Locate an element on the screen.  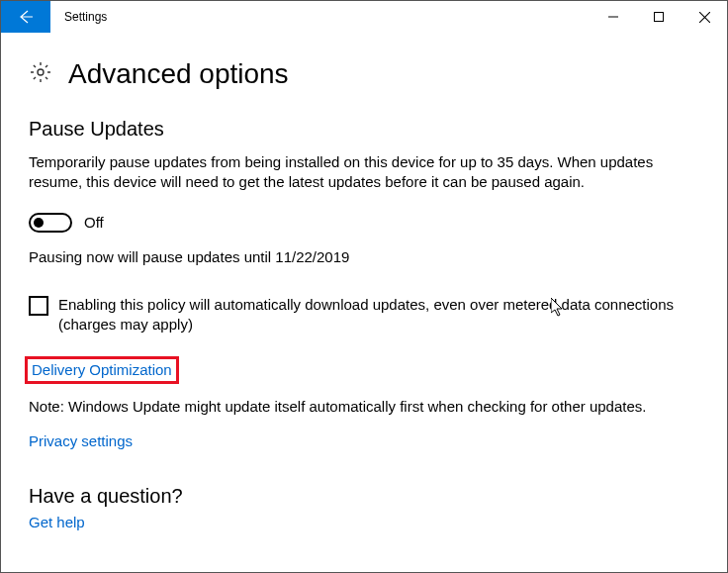
back-button is located at coordinates (26, 17).